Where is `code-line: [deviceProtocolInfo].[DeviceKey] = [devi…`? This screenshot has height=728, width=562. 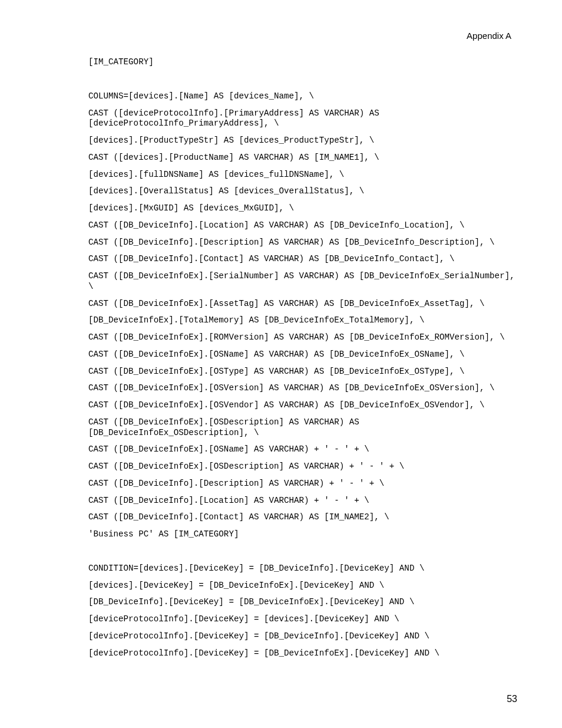 code-line: [deviceProtocolInfo].[DeviceKey] = [devi… is located at coordinates (303, 620).